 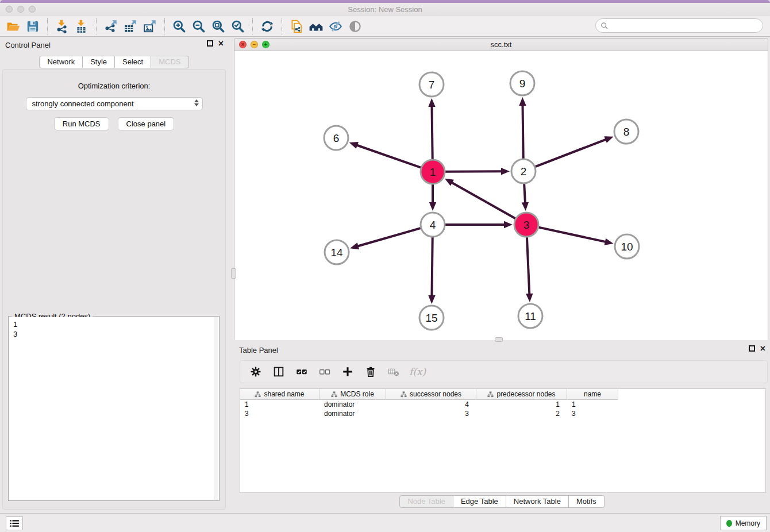 What do you see at coordinates (431, 404) in the screenshot?
I see `table-cell: 4` at bounding box center [431, 404].